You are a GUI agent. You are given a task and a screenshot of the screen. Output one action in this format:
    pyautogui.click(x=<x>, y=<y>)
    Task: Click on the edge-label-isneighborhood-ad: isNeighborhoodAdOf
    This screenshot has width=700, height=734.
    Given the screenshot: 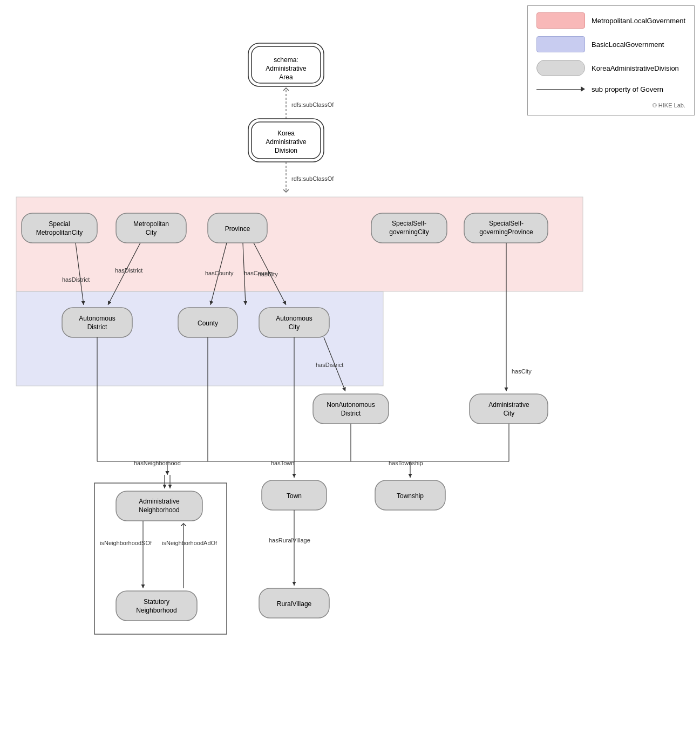 What is the action you would take?
    pyautogui.click(x=190, y=543)
    